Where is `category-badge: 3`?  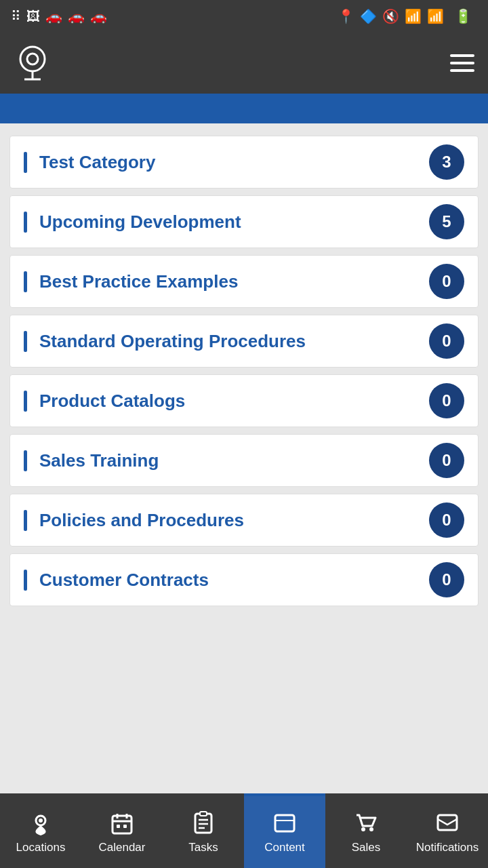
category-badge: 3 is located at coordinates (447, 162).